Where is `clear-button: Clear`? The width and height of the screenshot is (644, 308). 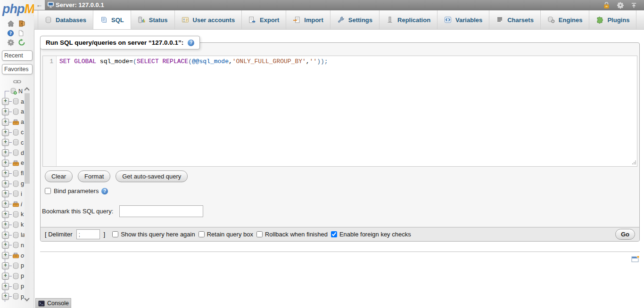
clear-button: Clear is located at coordinates (58, 176).